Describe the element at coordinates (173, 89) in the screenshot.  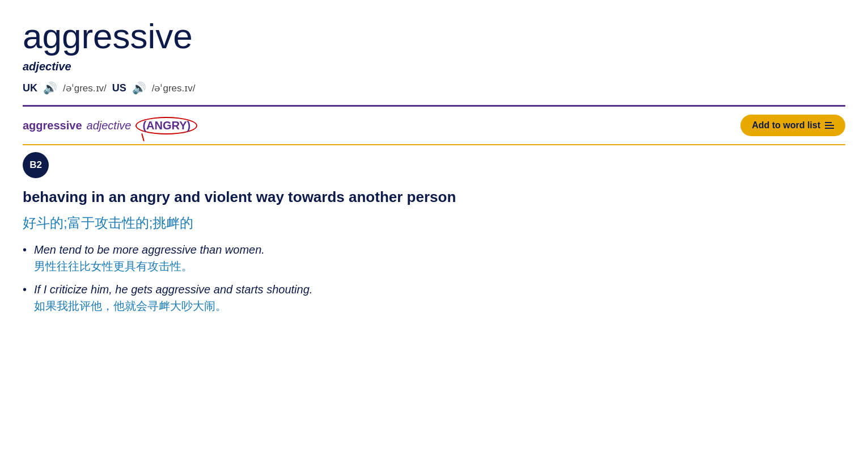
I see `us-ipa: /əˈgres.ɪv/` at that location.